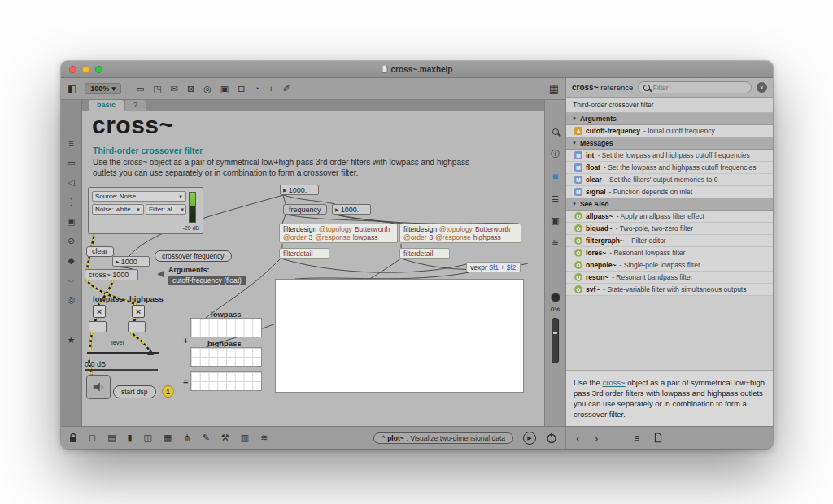 The image size is (833, 504). What do you see at coordinates (700, 88) in the screenshot?
I see `search-input` at bounding box center [700, 88].